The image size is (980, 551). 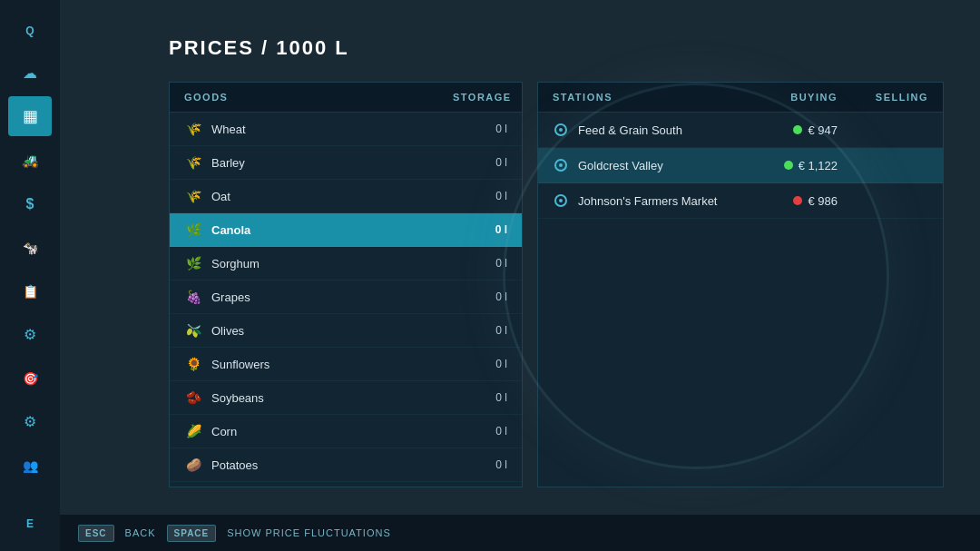 I want to click on page-title: PRICES / 1000 L, so click(x=556, y=48).